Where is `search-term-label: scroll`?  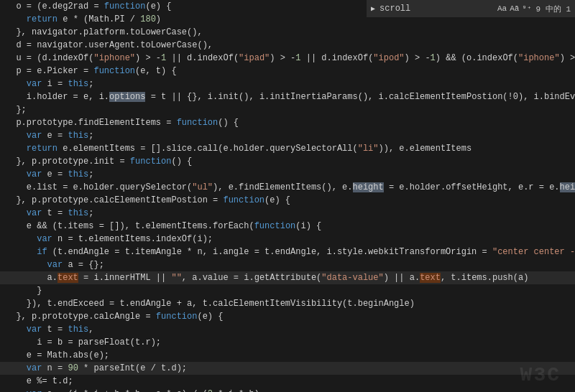
search-term-label: scroll is located at coordinates (436, 9).